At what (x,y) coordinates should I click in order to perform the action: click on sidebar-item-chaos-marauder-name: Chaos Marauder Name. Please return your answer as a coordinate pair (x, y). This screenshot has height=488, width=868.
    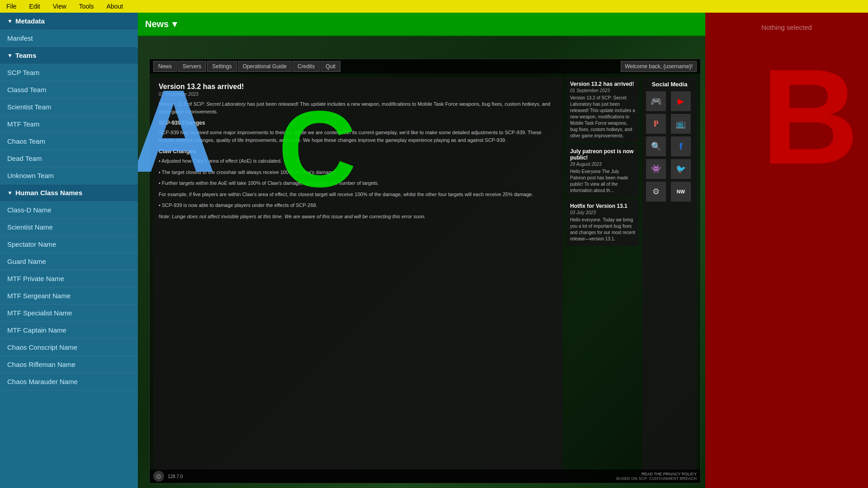
    Looking at the image, I should click on (69, 382).